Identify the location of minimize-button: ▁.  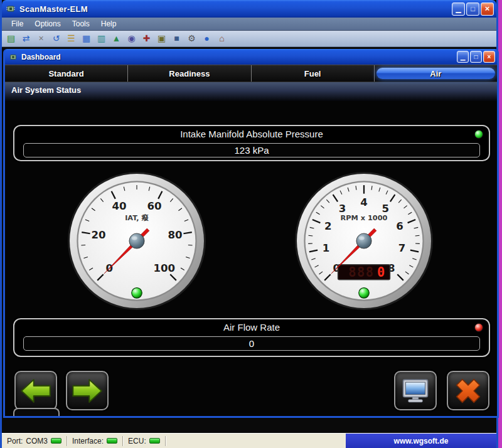
(458, 9).